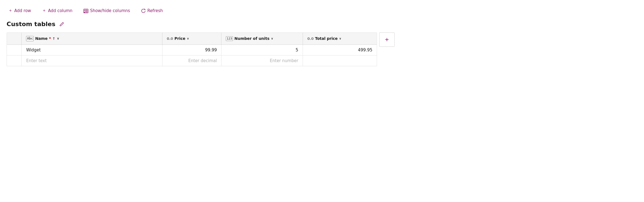  What do you see at coordinates (107, 10) in the screenshot?
I see `show-hide-columns-button: Show/hide columns` at bounding box center [107, 10].